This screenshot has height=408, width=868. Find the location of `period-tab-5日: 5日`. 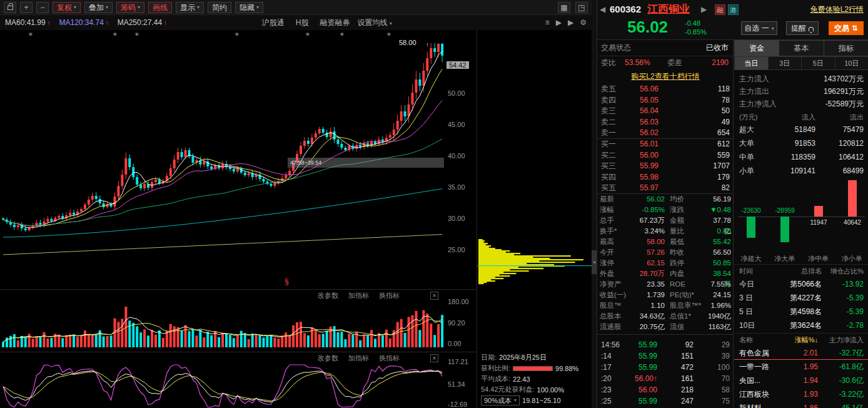

period-tab-5日: 5日 is located at coordinates (819, 63).